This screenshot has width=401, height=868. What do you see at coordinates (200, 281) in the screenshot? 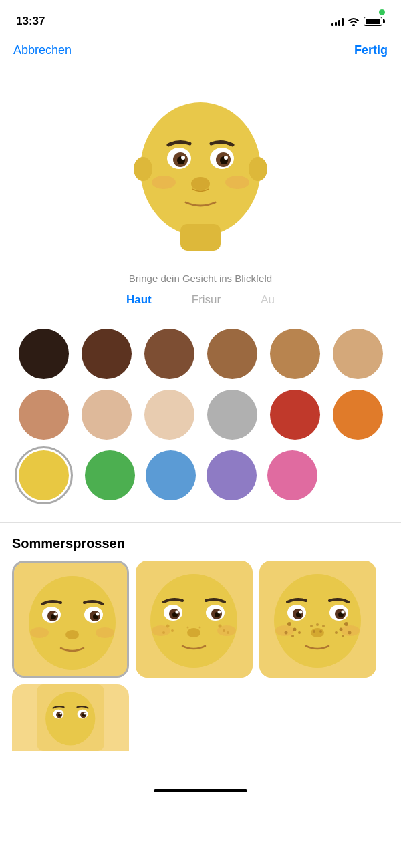
I see `hint-text: Bringe dein Gesicht ins Blickfeld` at bounding box center [200, 281].